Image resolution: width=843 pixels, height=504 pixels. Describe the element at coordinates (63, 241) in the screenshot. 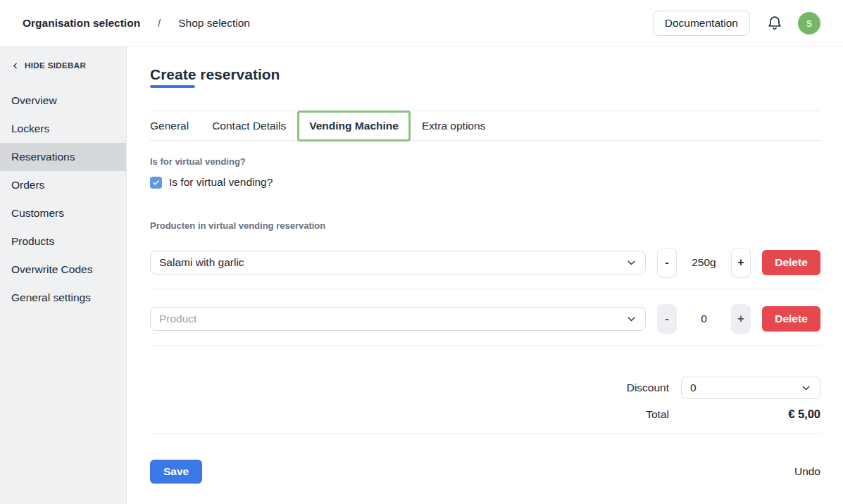

I see `sidebar-item-products: Products` at that location.